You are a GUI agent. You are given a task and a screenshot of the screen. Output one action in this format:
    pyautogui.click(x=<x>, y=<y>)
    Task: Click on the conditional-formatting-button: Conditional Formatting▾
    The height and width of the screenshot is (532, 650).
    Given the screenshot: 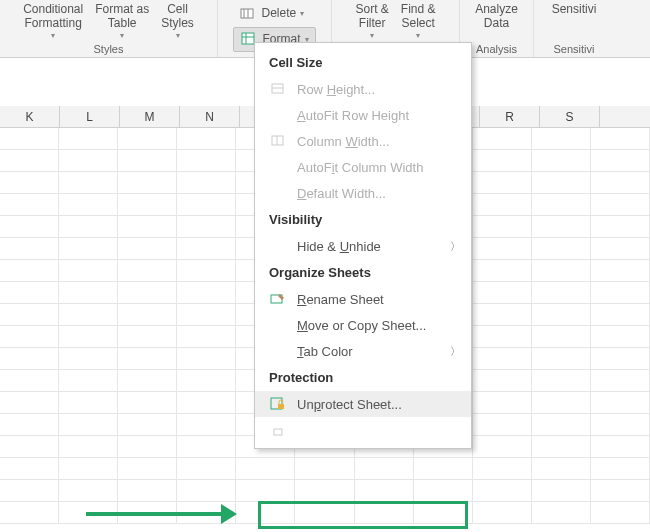 What is the action you would take?
    pyautogui.click(x=53, y=21)
    